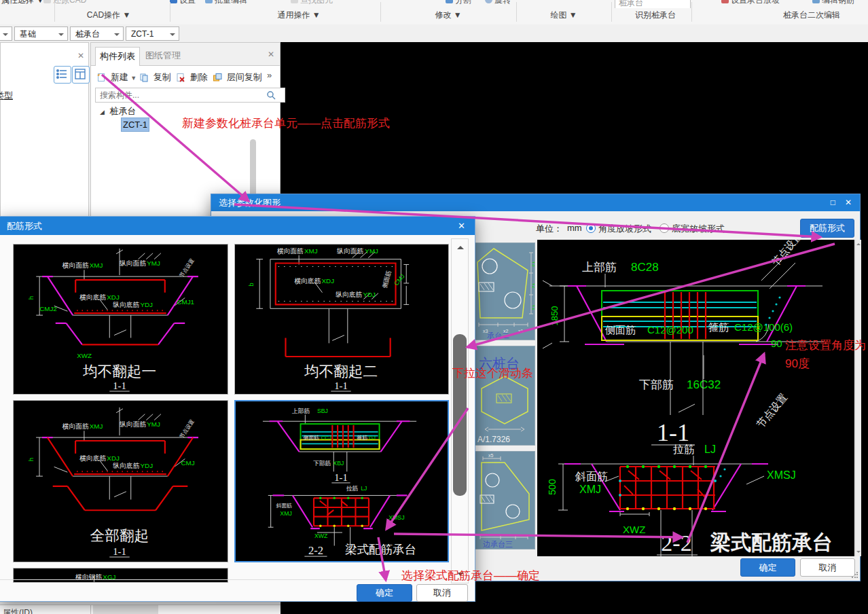  Describe the element at coordinates (251, 285) in the screenshot. I see `svg-text: b` at that location.